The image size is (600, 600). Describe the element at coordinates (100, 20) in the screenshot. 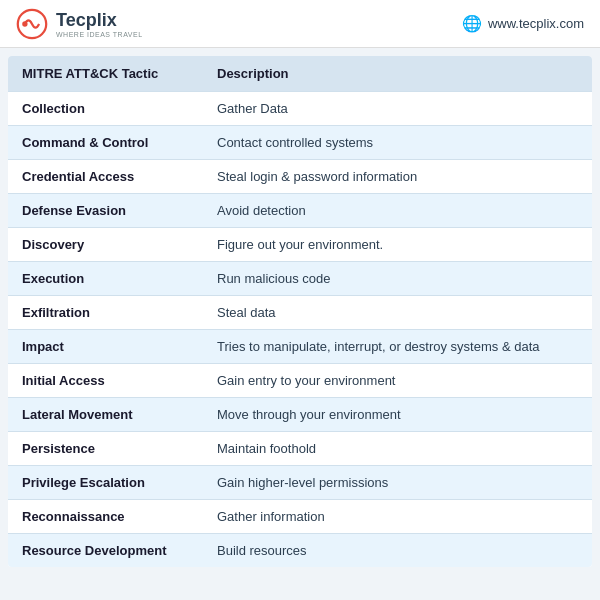

I see `logo-name: Tecplix` at that location.